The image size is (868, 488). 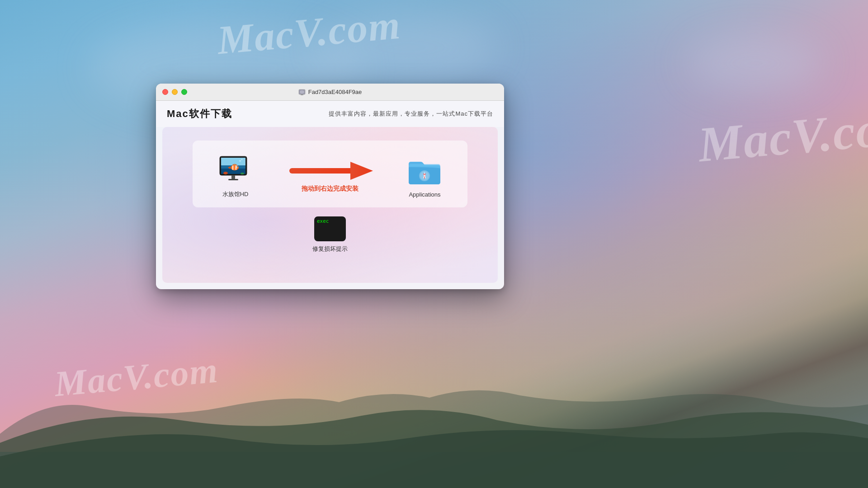 What do you see at coordinates (411, 114) in the screenshot?
I see `header-tagline: 提供丰富内容，最新应用，专业服务，一站式Mac下载平台` at bounding box center [411, 114].